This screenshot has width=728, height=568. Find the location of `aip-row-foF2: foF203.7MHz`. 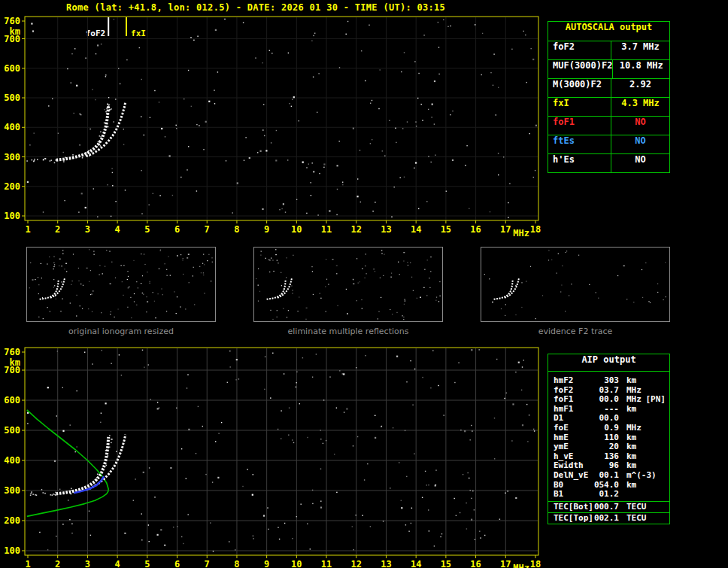

aip-row-foF2: foF203.7MHz is located at coordinates (609, 390).